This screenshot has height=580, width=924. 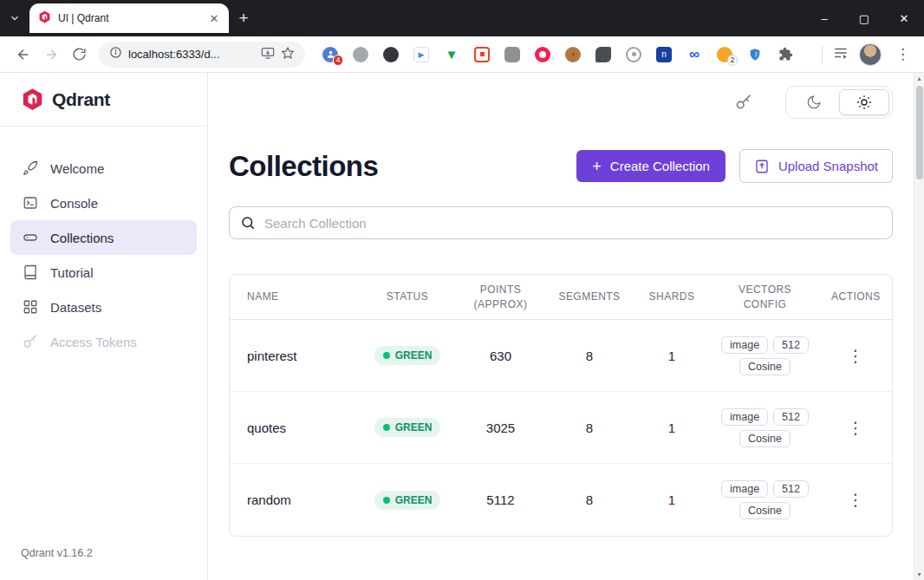 I want to click on extension-icon-shield, so click(x=755, y=55).